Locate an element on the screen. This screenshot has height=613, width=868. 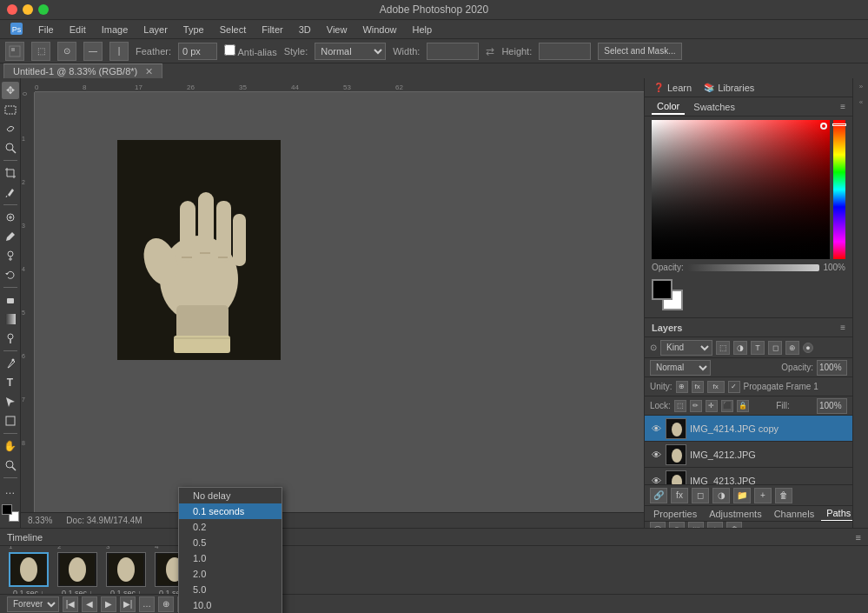
layer-item-1: 👁 IMG_4212.JPG is located at coordinates (749, 455).